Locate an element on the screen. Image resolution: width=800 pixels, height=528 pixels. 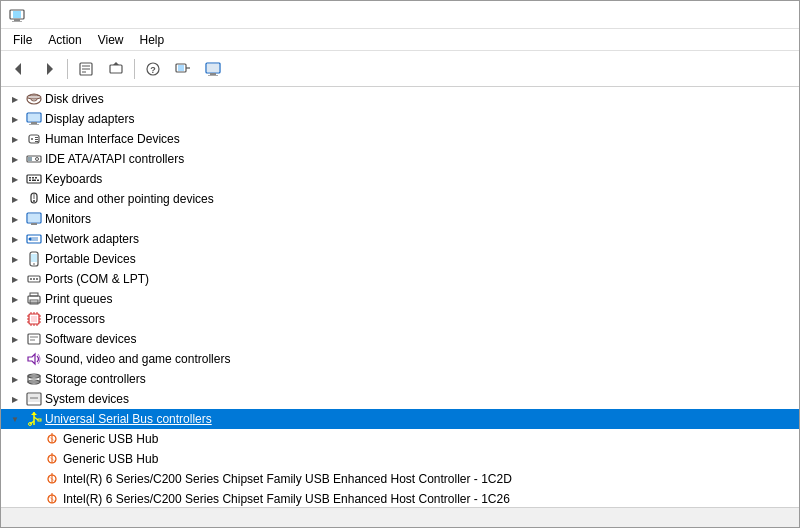
forward-button is located at coordinates (49, 69).